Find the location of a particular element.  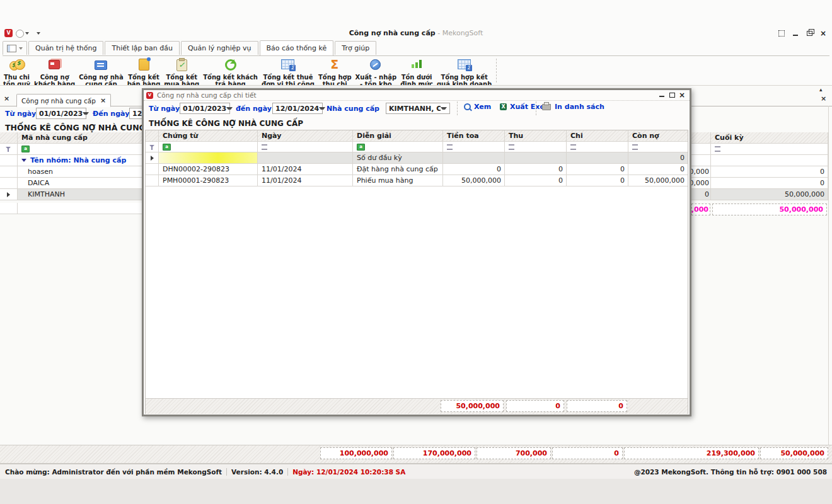

status-welcome: Chào mừng: Administrator đến với phần mề… is located at coordinates (113, 472).